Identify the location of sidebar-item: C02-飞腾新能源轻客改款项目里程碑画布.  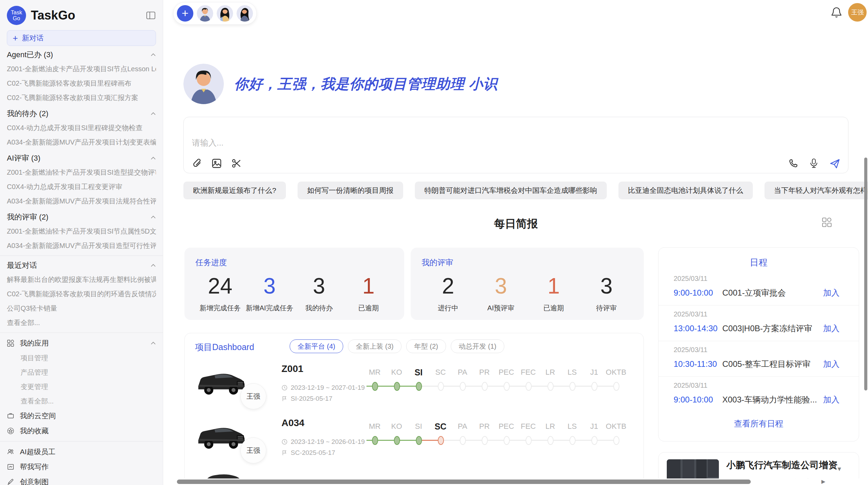
(82, 83).